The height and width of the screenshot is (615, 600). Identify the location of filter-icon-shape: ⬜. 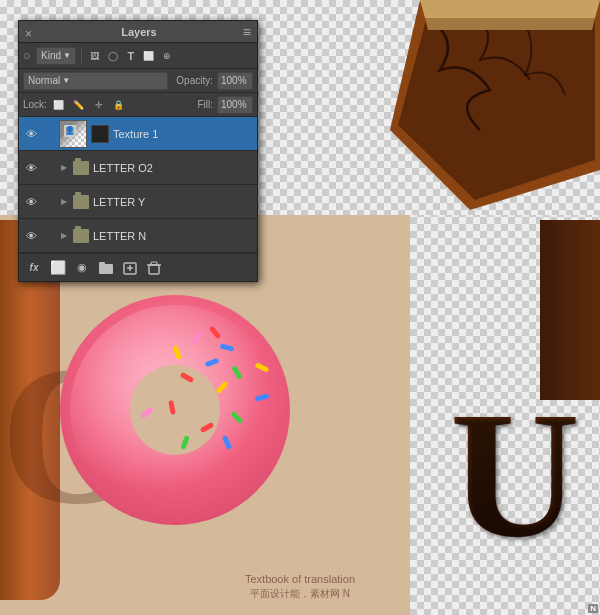
(149, 56).